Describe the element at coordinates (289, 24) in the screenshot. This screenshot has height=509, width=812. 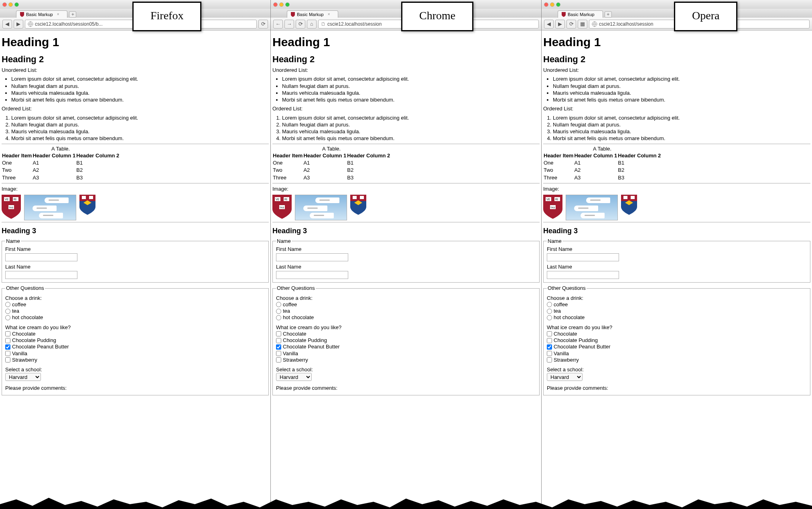
I see `forward-button: →` at that location.